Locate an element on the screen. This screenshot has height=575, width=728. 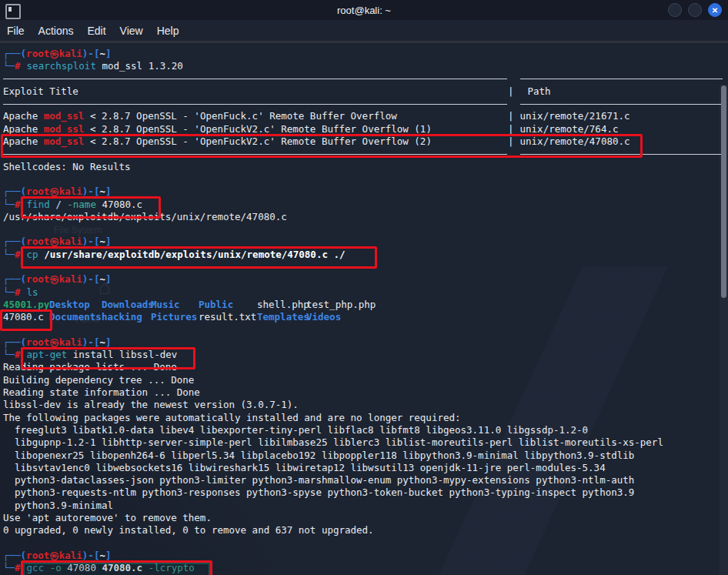
command-arg-src: 47080.c is located at coordinates (119, 568).